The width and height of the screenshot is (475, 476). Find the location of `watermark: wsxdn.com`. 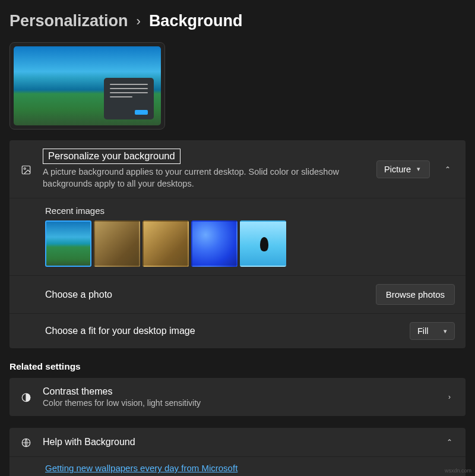

watermark: wsxdn.com is located at coordinates (458, 471).